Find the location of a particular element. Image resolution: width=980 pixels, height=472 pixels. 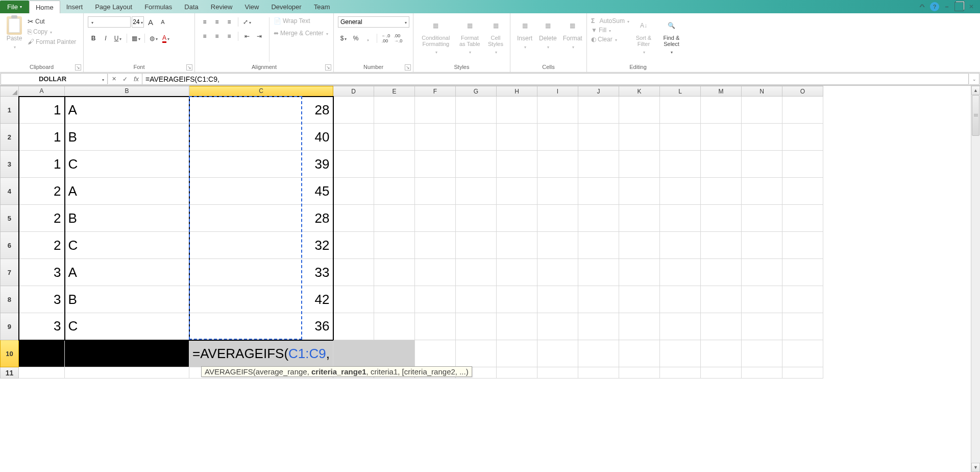

cell-F4 is located at coordinates (435, 191).